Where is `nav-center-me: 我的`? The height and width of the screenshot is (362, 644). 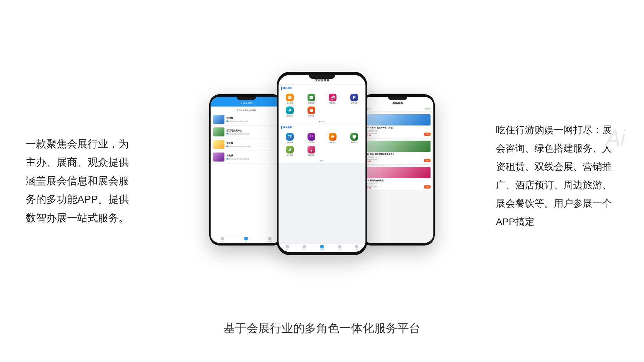
nav-center-me: 我的 is located at coordinates (357, 248).